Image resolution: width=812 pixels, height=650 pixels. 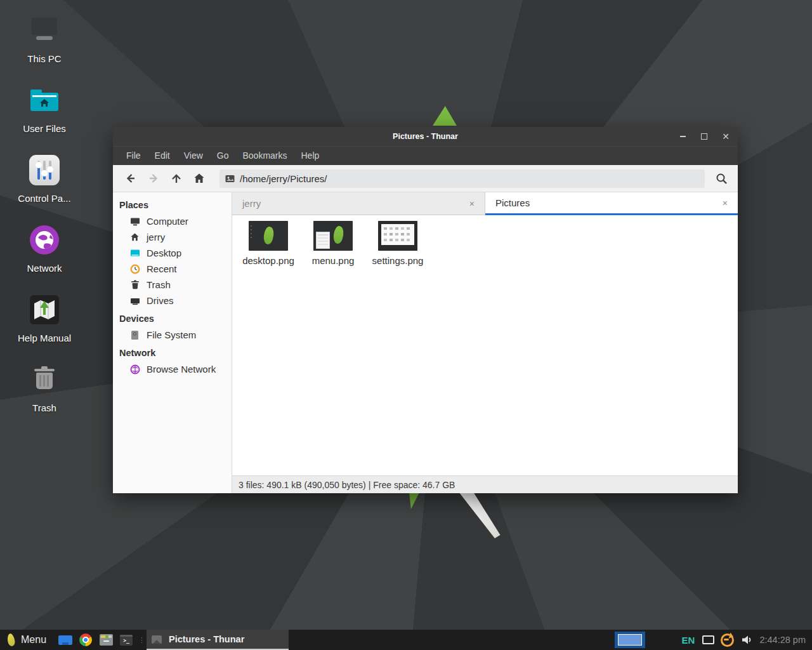 I want to click on panel-handle-icon: ⋮, so click(x=141, y=640).